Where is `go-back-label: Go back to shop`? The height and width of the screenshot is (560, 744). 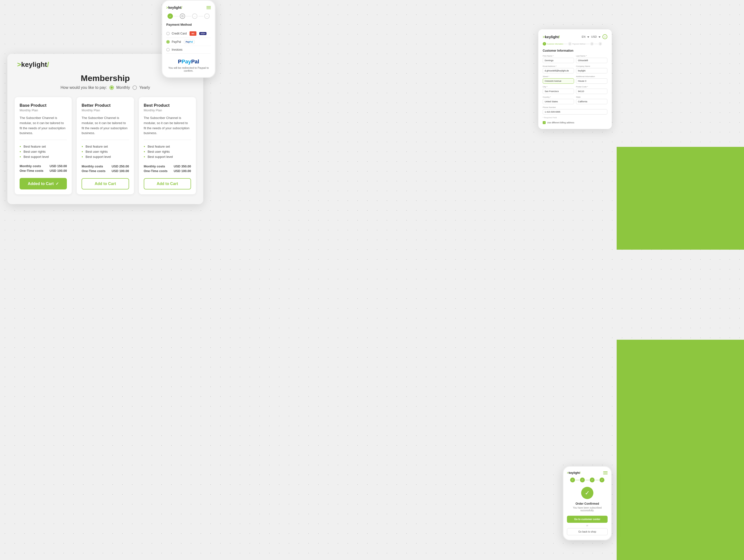
go-back-label: Go back to shop is located at coordinates (587, 532).